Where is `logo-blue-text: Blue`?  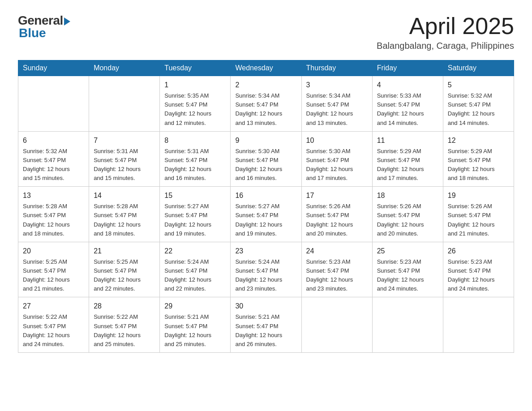 logo-blue-text: Blue is located at coordinates (32, 33).